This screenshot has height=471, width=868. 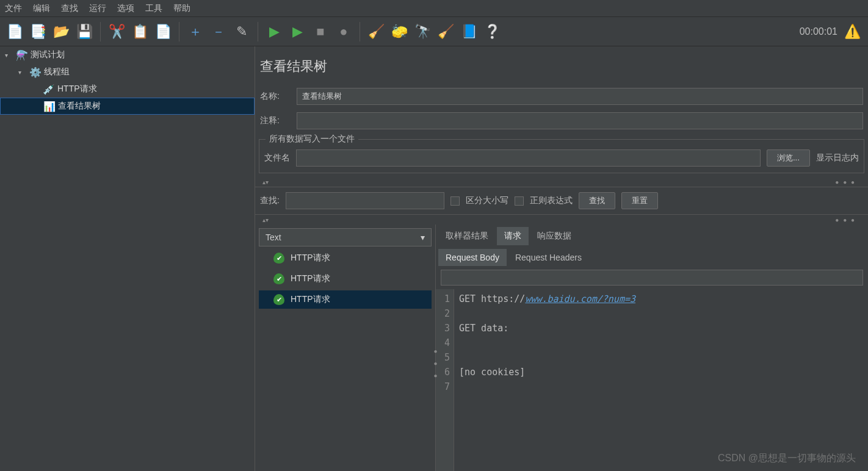 What do you see at coordinates (562, 182) in the screenshot?
I see `collapse-bar: ▴▾● ● ●` at bounding box center [562, 182].